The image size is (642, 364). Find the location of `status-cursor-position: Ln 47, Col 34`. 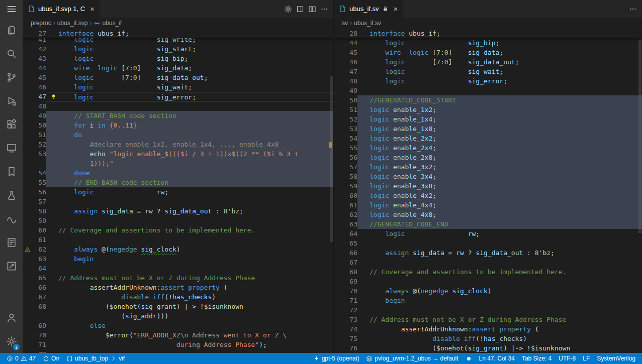

status-cursor-position: Ln 47, Col 34 is located at coordinates (497, 358).